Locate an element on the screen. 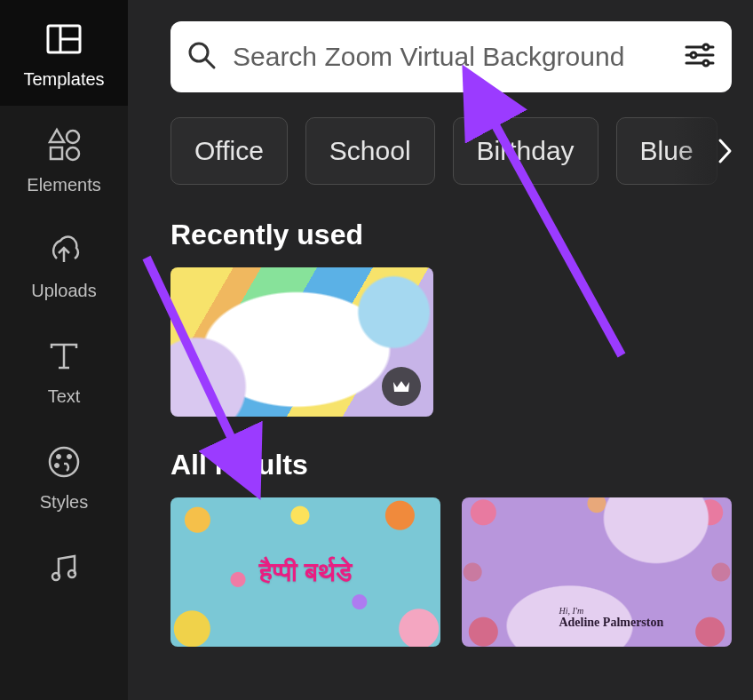 This screenshot has height=700, width=753. template-caption: हैप्पी बर्थडे is located at coordinates (305, 572).